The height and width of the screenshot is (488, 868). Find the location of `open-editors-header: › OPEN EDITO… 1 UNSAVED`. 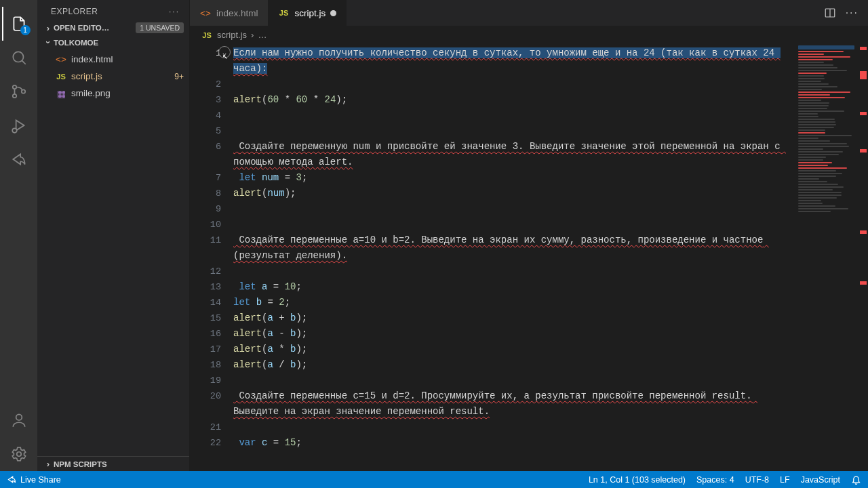

open-editors-header: › OPEN EDITO… 1 UNSAVED is located at coordinates (113, 28).